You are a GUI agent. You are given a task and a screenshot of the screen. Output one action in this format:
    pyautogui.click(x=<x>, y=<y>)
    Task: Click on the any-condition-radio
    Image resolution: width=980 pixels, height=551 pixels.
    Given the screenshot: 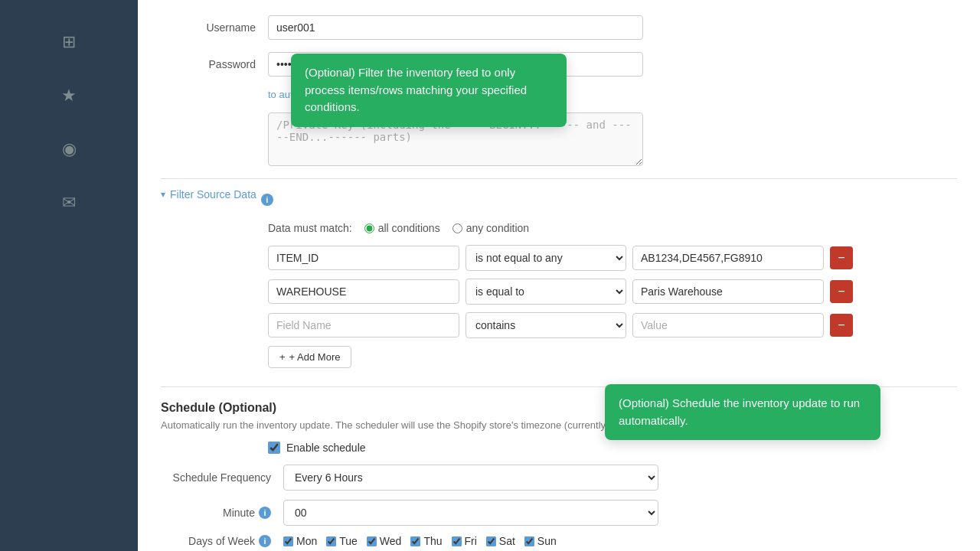 What is the action you would take?
    pyautogui.click(x=458, y=228)
    